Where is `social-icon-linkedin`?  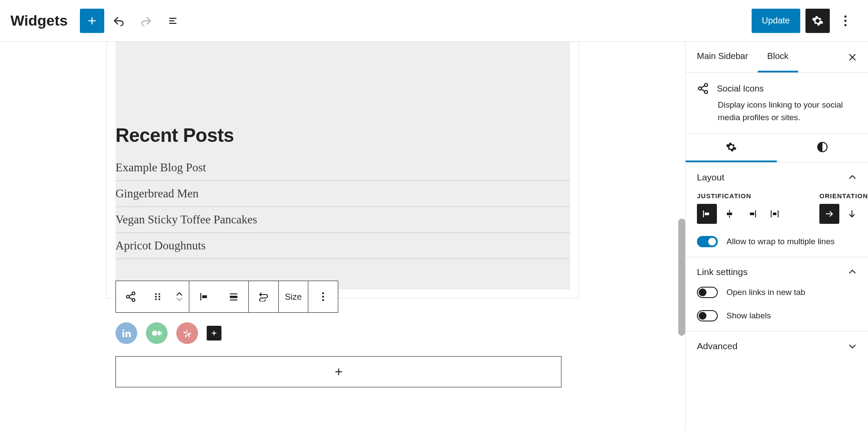 social-icon-linkedin is located at coordinates (126, 333).